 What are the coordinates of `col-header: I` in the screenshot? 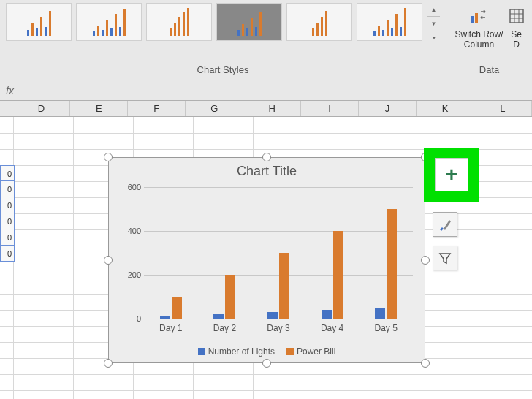 It's located at (330, 108).